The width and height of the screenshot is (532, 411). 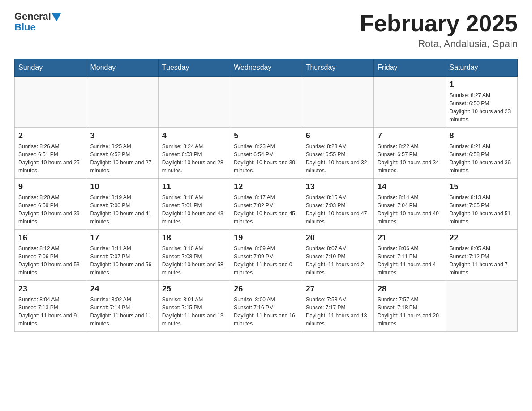 What do you see at coordinates (338, 204) in the screenshot?
I see `calendar-cell: 13Sunrise: 8:15 AM Sunset: 7:03 PM Dayli…` at bounding box center [338, 204].